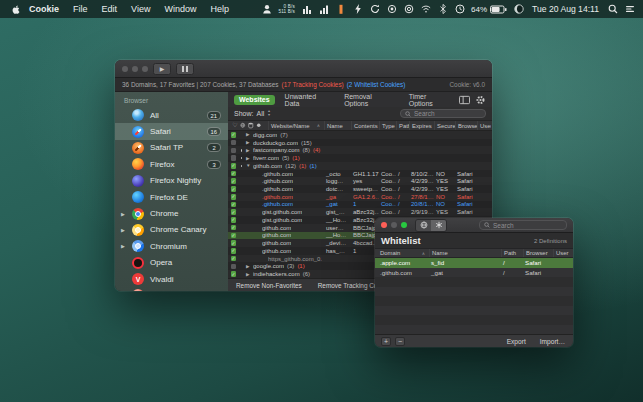  What do you see at coordinates (324, 10) in the screenshot?
I see `memory-graph-icon` at bounding box center [324, 10].